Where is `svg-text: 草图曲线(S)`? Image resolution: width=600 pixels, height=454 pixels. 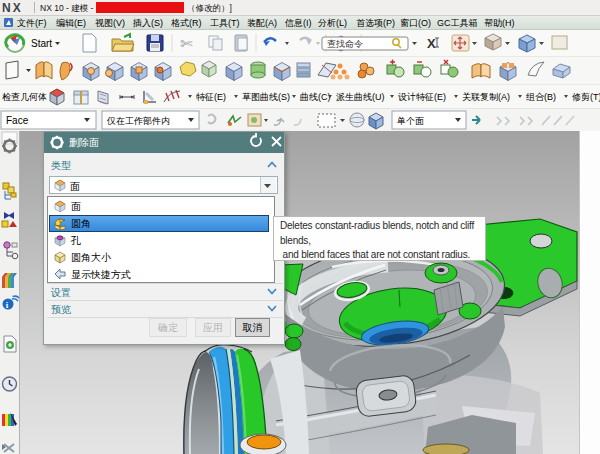 svg-text: 草图曲线(S) is located at coordinates (266, 97).